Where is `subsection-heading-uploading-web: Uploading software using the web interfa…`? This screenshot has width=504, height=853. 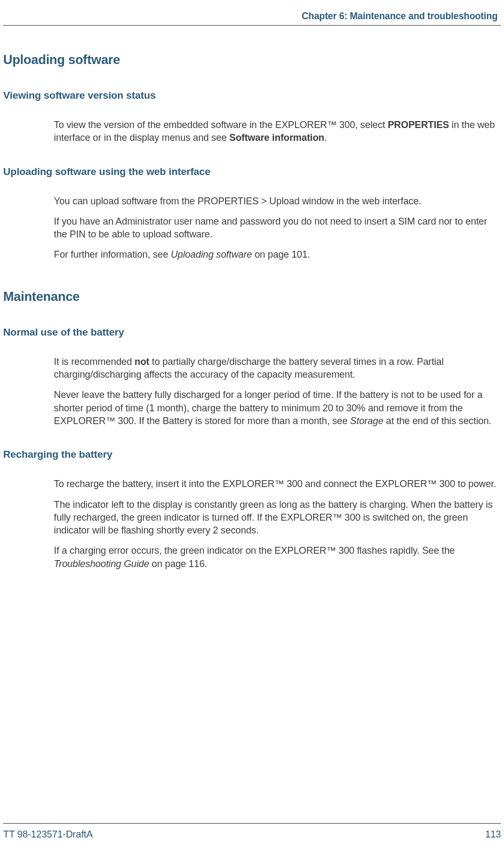 subsection-heading-uploading-web: Uploading software using the web interfa… is located at coordinates (252, 172).